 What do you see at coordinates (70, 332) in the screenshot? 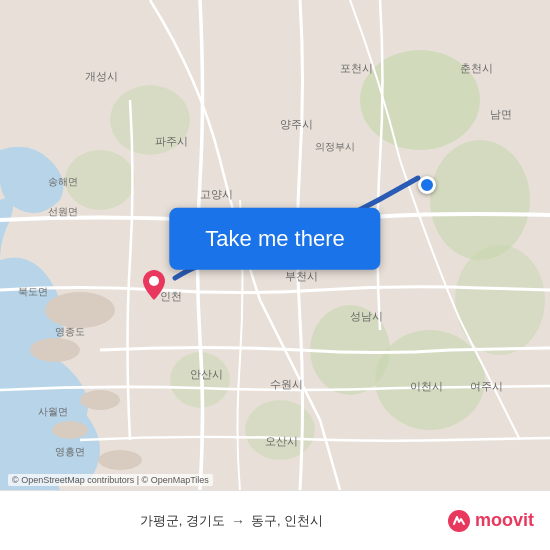
I see `svg-text: 영종도` at bounding box center [70, 332].